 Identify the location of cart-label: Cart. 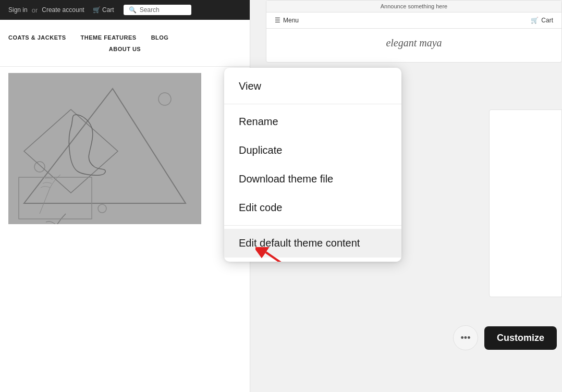
(547, 20).